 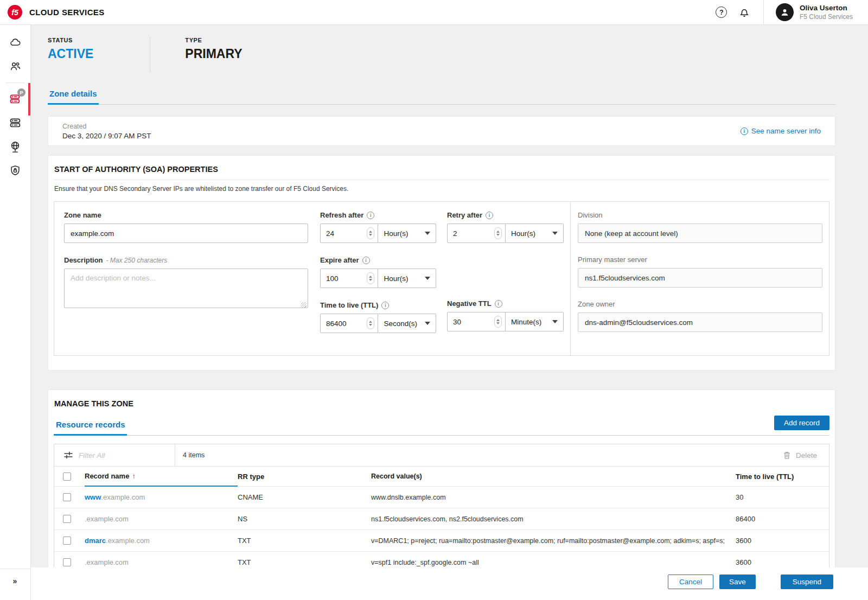 I want to click on header-record-name: Record name, so click(x=107, y=476).